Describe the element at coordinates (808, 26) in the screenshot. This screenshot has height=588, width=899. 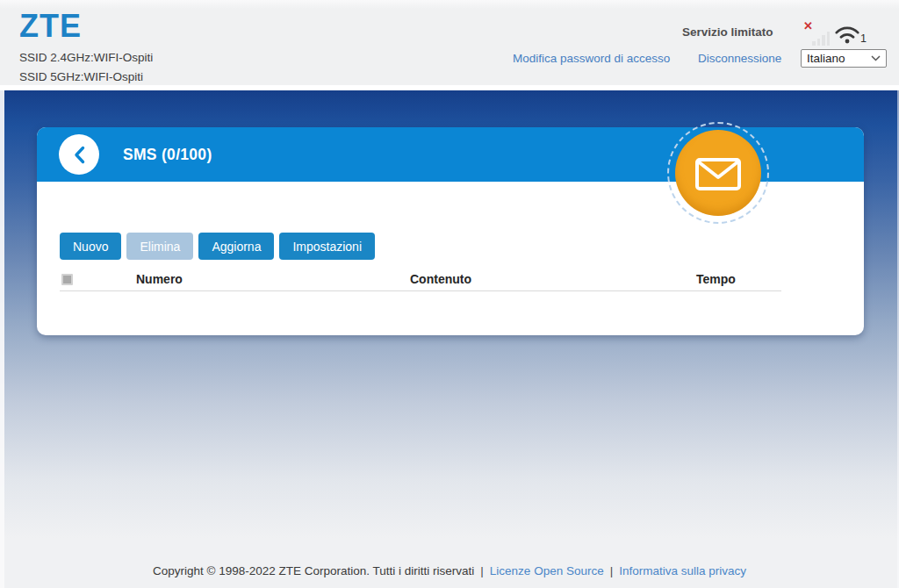
I see `no-service-x-icon: ✕` at that location.